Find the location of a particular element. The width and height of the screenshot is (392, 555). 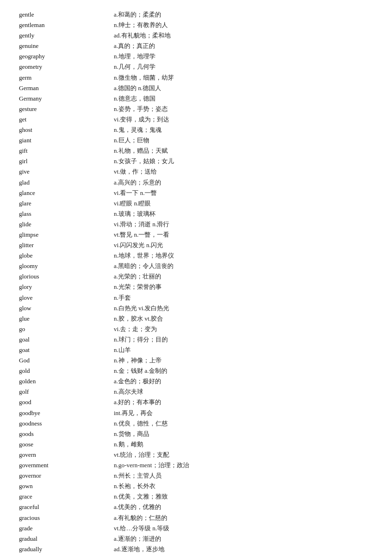

word-cell: gift is located at coordinates (66, 151).